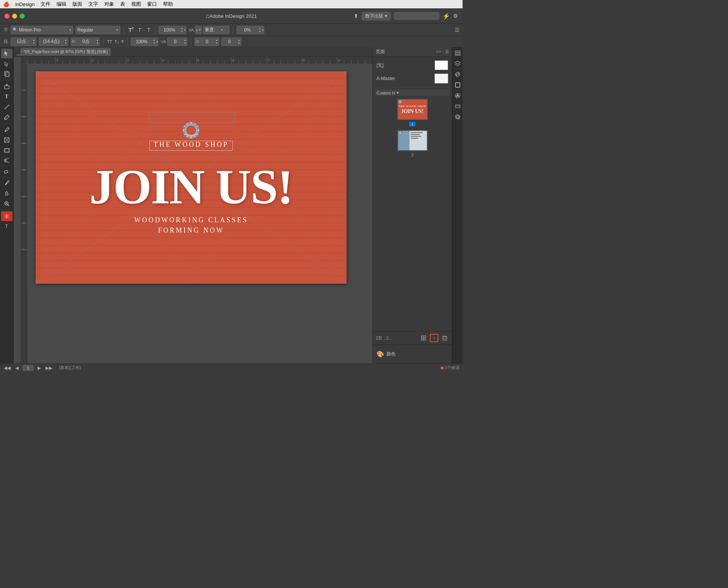  Describe the element at coordinates (182, 28) in the screenshot. I see `size-up: ▲` at that location.